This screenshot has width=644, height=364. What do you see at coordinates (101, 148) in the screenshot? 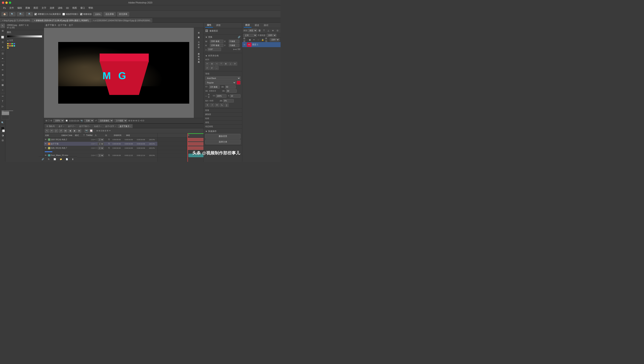
I see `layer-mode-2: 正常` at bounding box center [101, 148].